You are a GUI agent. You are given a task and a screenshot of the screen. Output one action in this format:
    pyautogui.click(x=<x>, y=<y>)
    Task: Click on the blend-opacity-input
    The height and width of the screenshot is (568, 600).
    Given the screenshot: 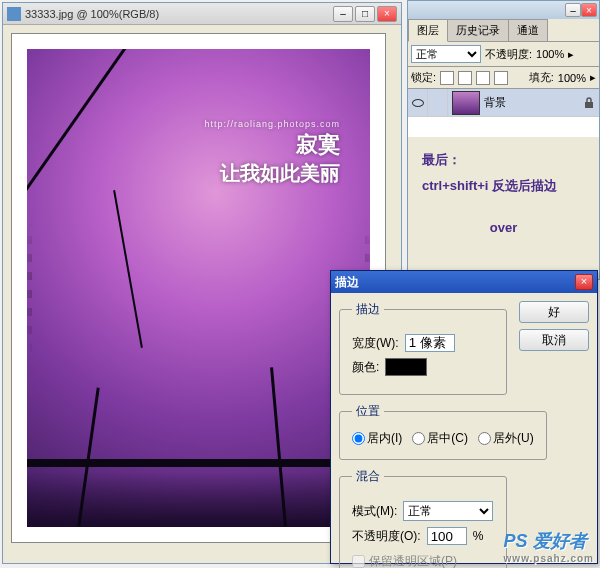 What is the action you would take?
    pyautogui.click(x=447, y=536)
    